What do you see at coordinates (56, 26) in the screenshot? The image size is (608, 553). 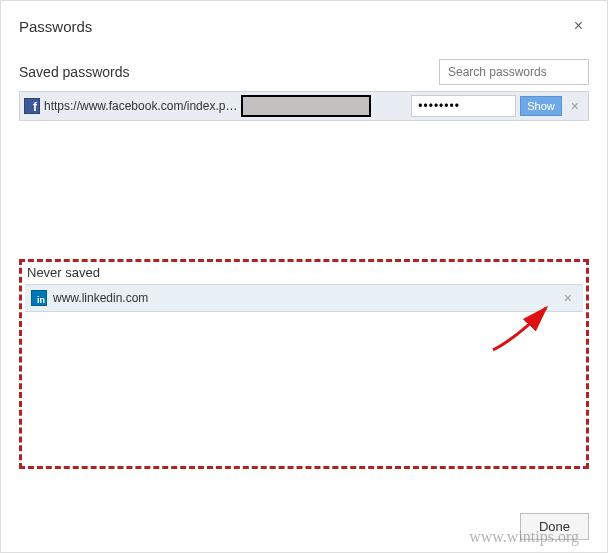 I see `dialog-title: Passwords` at bounding box center [56, 26].